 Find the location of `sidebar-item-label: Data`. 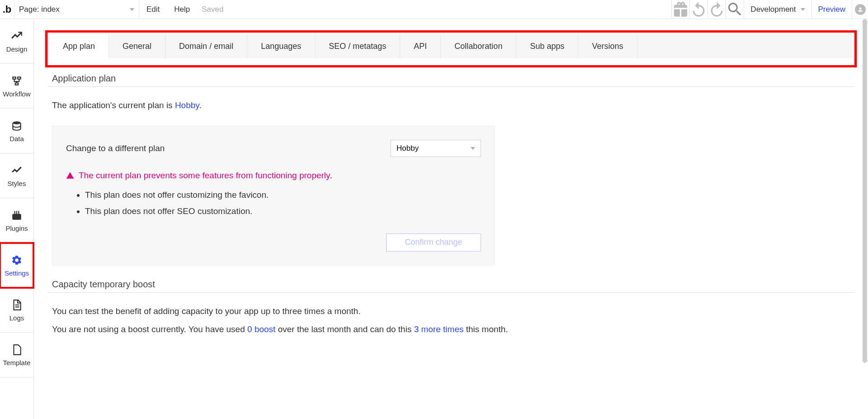

sidebar-item-label: Data is located at coordinates (17, 138).